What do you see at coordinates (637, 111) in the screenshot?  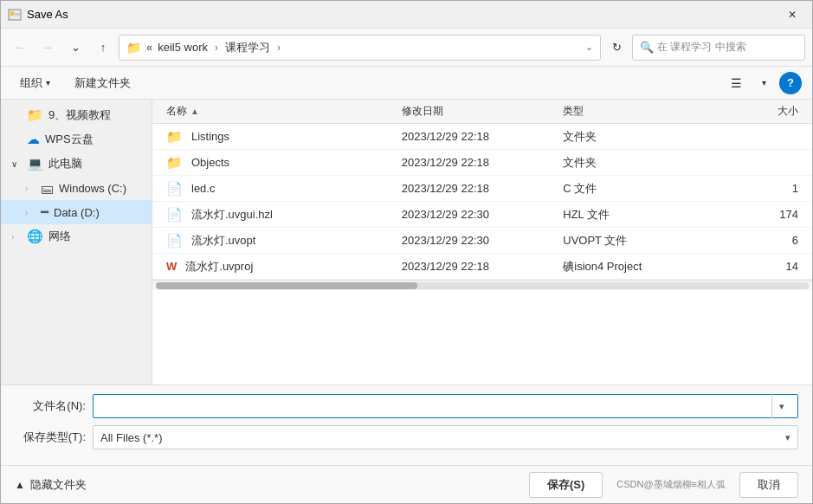 I see `col-header-type: 类型` at bounding box center [637, 111].